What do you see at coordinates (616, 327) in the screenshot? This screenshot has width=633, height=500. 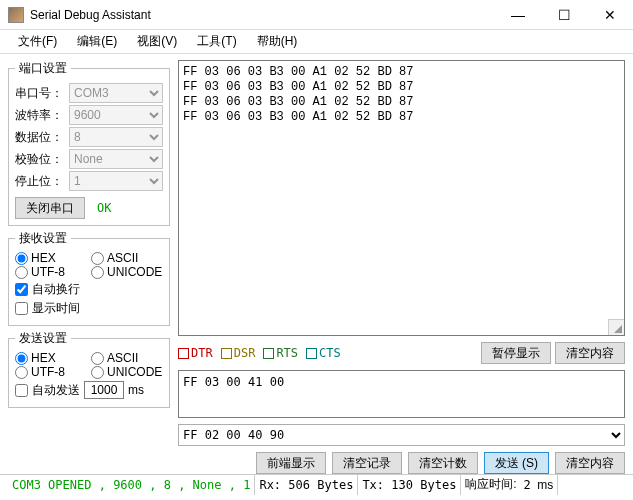 I see `resize-grip-icon` at bounding box center [616, 327].